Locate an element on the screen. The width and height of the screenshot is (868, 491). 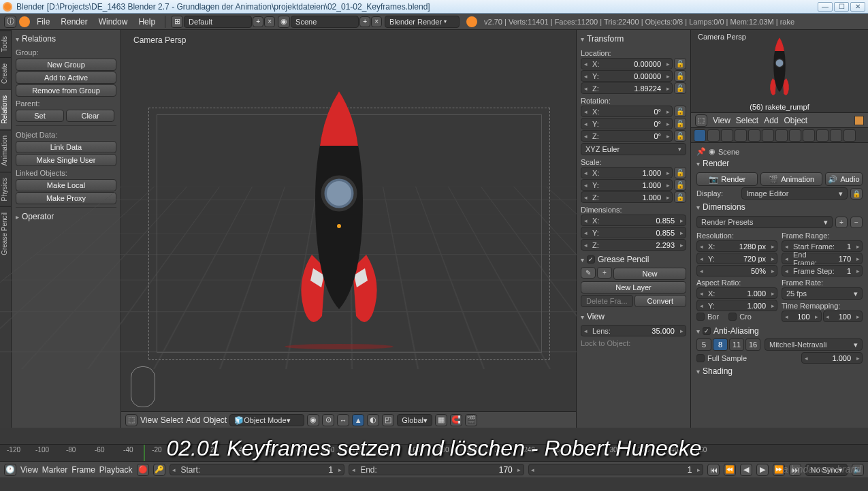
vp-menu-select: Select is located at coordinates (172, 420).